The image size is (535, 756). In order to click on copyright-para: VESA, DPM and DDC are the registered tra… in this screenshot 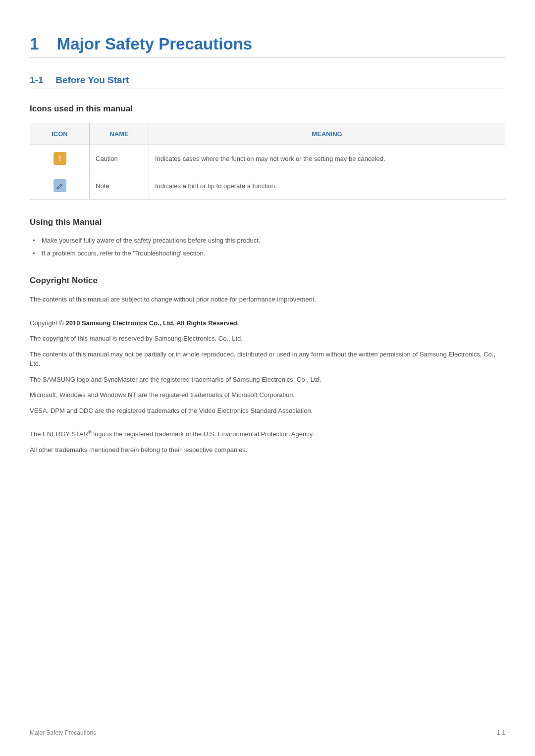, I will do `click(268, 411)`.